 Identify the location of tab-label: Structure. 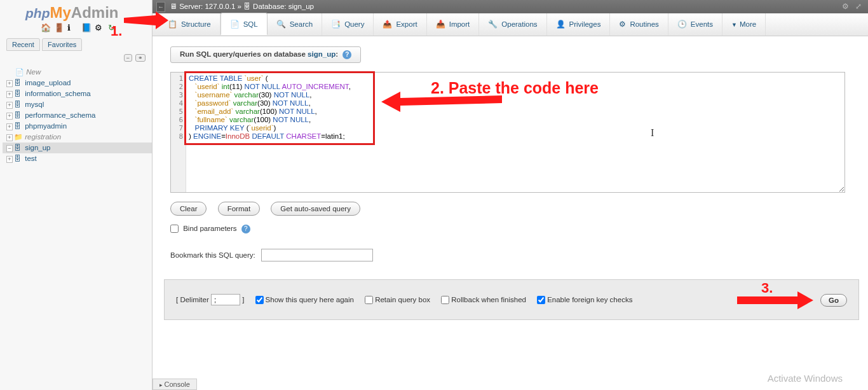
(196, 24).